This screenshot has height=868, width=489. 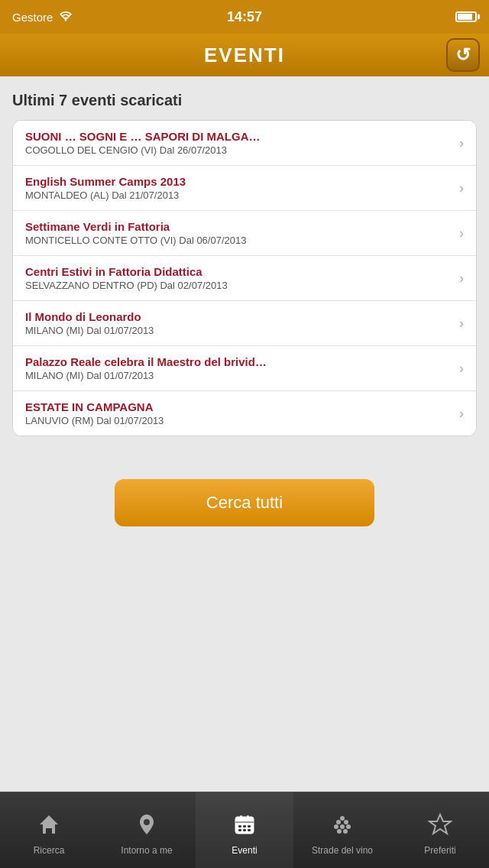 What do you see at coordinates (463, 55) in the screenshot?
I see `refresh-icon: ↺` at bounding box center [463, 55].